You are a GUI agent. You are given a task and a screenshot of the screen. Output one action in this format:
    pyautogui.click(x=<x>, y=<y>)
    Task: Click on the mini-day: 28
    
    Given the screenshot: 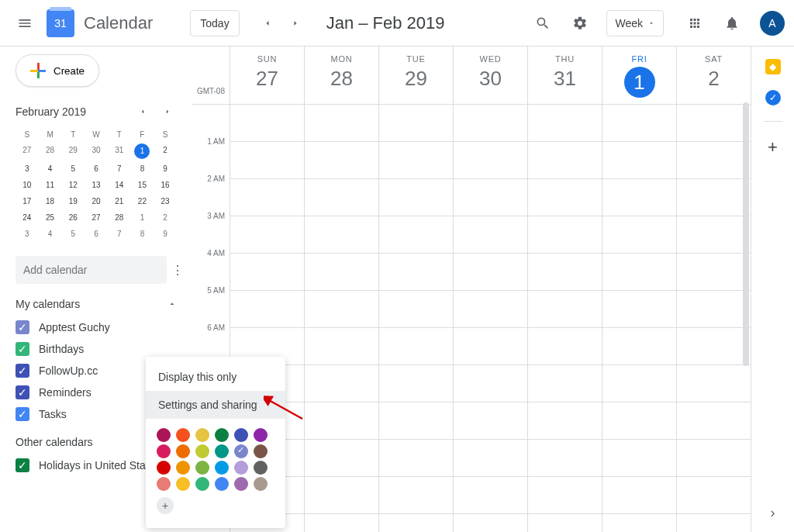 What is the action you would take?
    pyautogui.click(x=50, y=151)
    